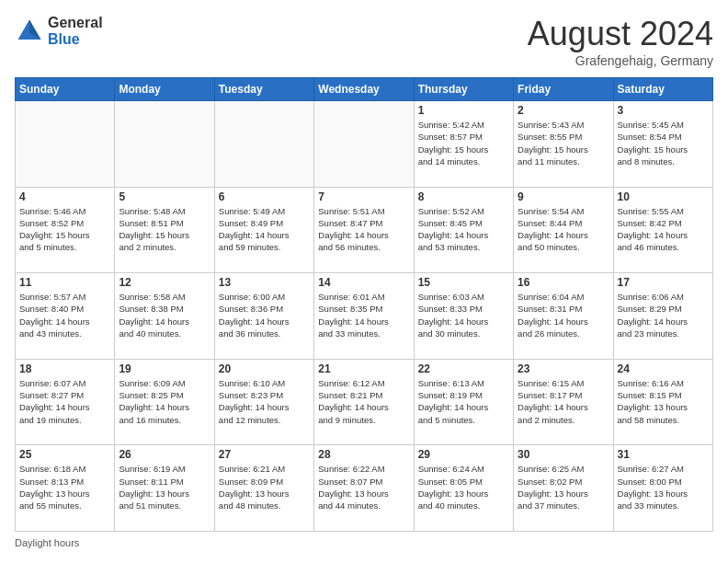  What do you see at coordinates (663, 402) in the screenshot?
I see `calendar-cell: 24Sunrise: 6:16 AM Sunset: 8:15 PM Dayli…` at bounding box center [663, 402].